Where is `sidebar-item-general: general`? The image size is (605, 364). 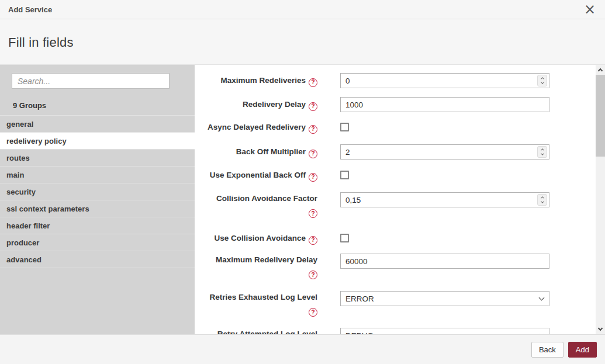 sidebar-item-general: general is located at coordinates (97, 124).